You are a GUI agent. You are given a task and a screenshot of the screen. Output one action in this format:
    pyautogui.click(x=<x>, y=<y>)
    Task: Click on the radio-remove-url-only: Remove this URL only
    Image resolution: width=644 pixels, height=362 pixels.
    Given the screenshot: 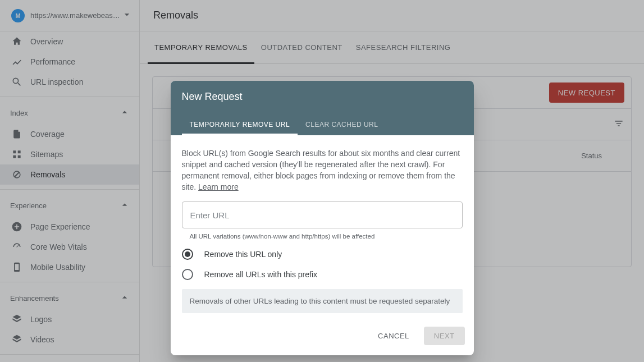 What is the action you would take?
    pyautogui.click(x=322, y=254)
    